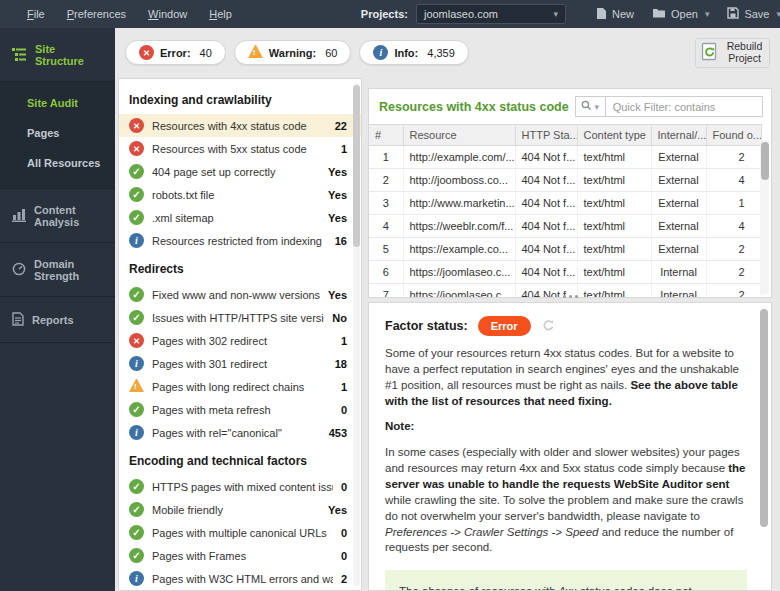  What do you see at coordinates (386, 136) in the screenshot?
I see `column-header: #` at bounding box center [386, 136].